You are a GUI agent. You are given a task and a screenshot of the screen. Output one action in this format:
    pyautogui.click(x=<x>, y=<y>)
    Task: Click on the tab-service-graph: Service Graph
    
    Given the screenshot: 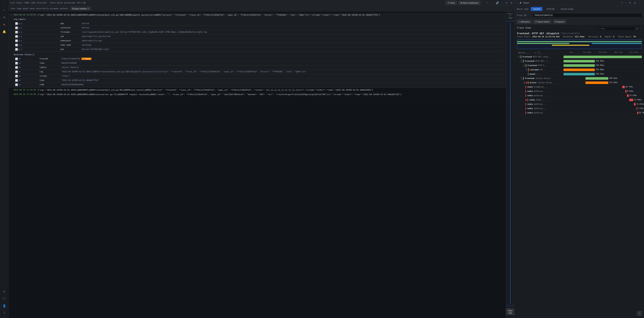 What is the action you would take?
    pyautogui.click(x=567, y=9)
    